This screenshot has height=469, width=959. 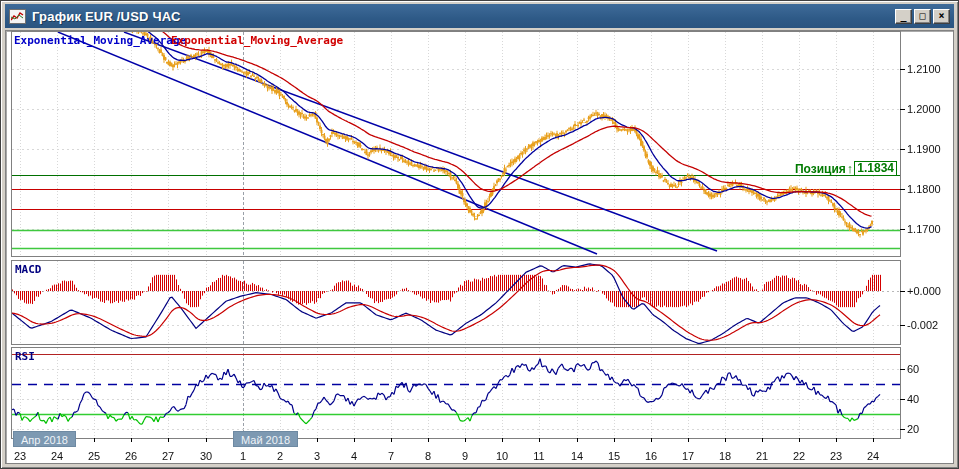 I want to click on position-price: 1.1834, so click(x=876, y=168).